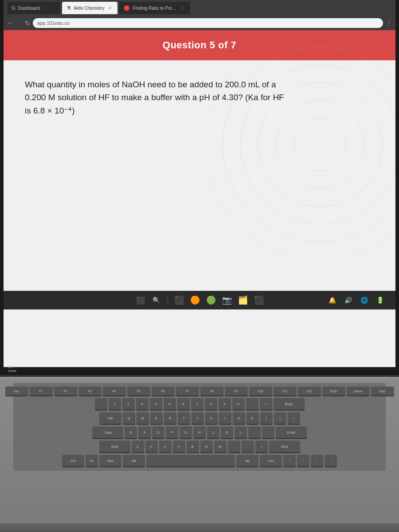  Describe the element at coordinates (101, 404) in the screenshot. I see `key-backtick: `` at that location.